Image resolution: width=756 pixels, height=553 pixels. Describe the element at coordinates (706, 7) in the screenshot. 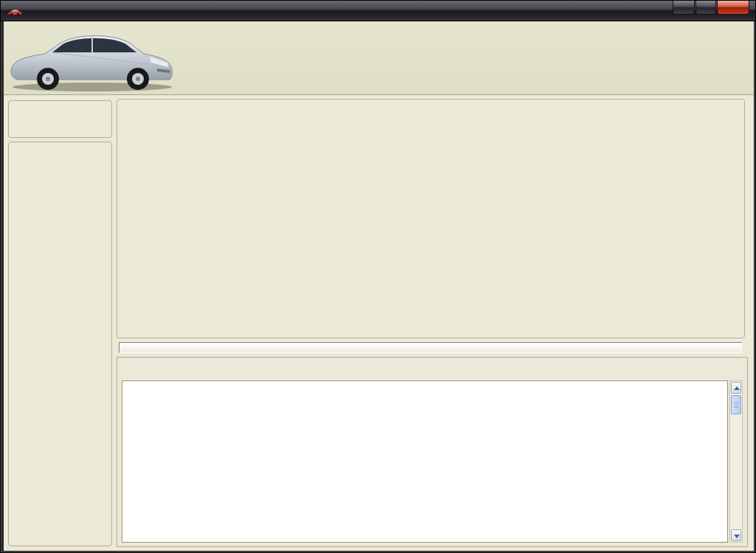

I see `maximize-button` at that location.